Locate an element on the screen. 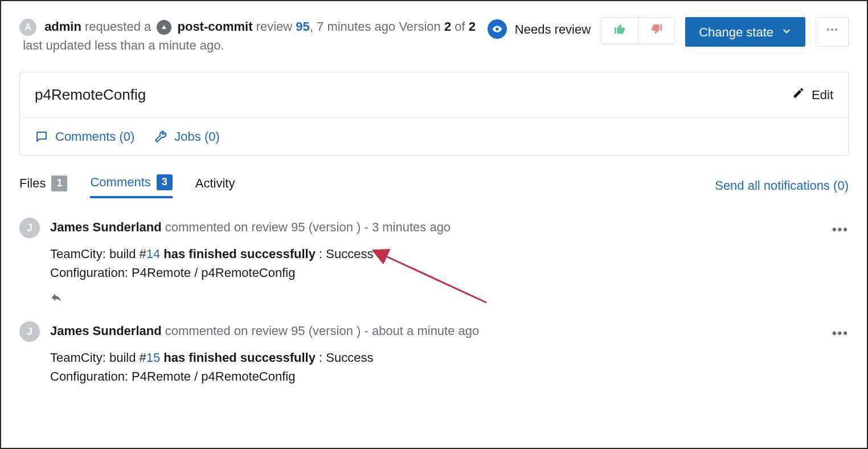  reply-button is located at coordinates (436, 300).